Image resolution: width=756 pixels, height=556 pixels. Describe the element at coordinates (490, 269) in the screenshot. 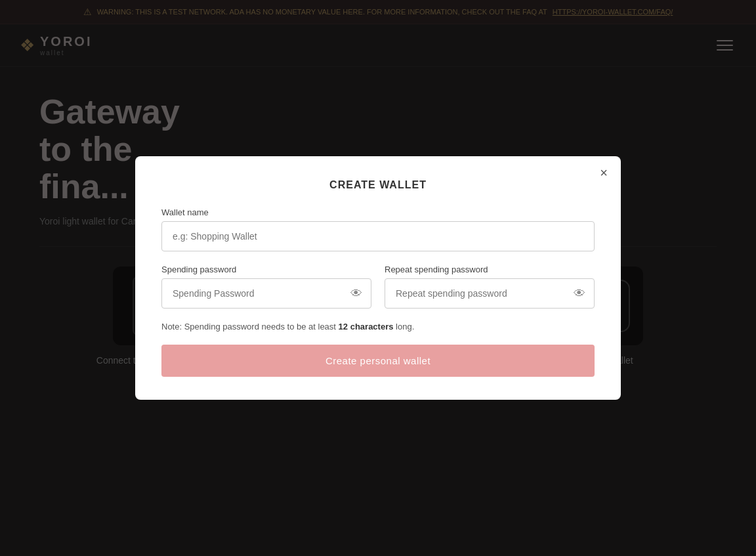

I see `repeat-password-label: Repeat spending password` at that location.